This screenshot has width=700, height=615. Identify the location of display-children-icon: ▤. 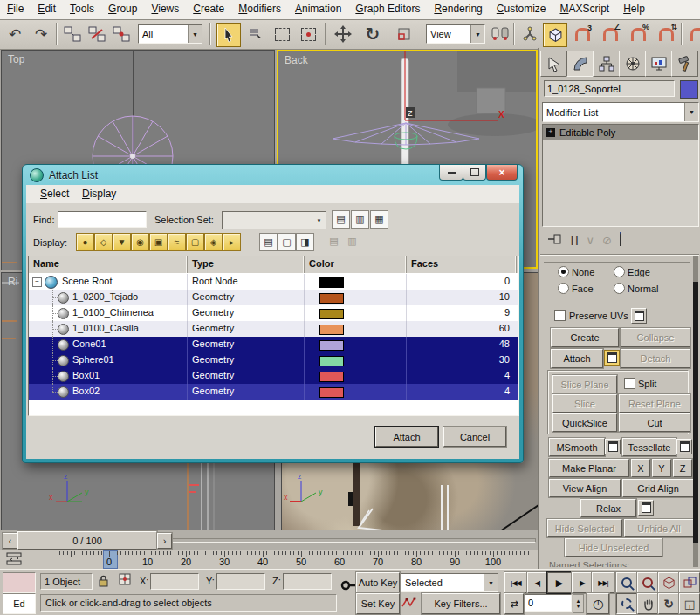
(333, 241).